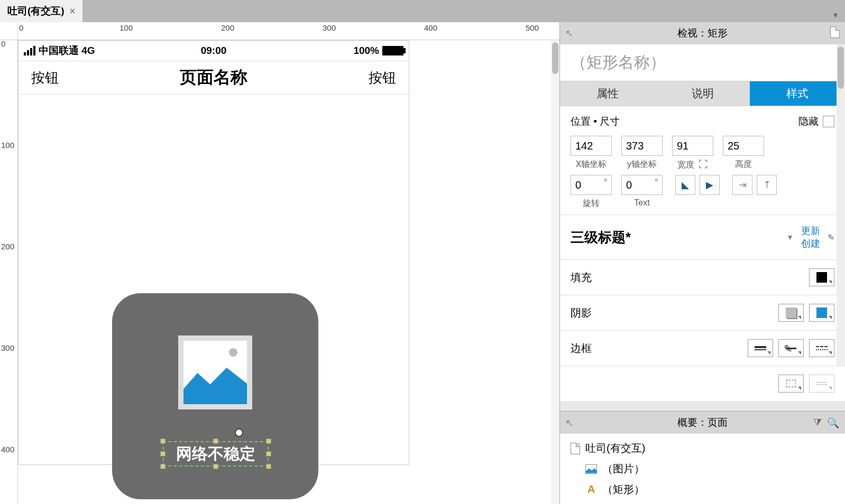 This screenshot has height=504, width=845. I want to click on style-preset-row: 三级标题* ▼ 更新 创建 ✎, so click(702, 237).